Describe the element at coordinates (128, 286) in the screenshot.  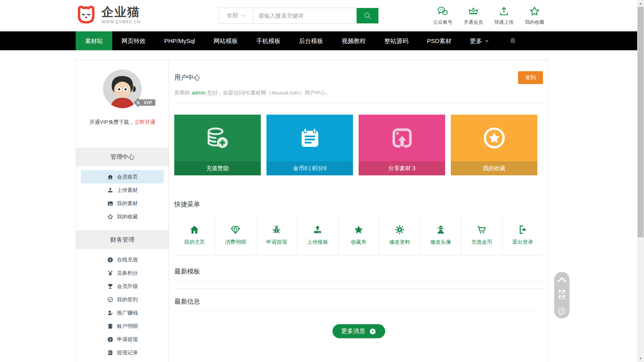
I see `sidebar-item-label: 会员升级` at that location.